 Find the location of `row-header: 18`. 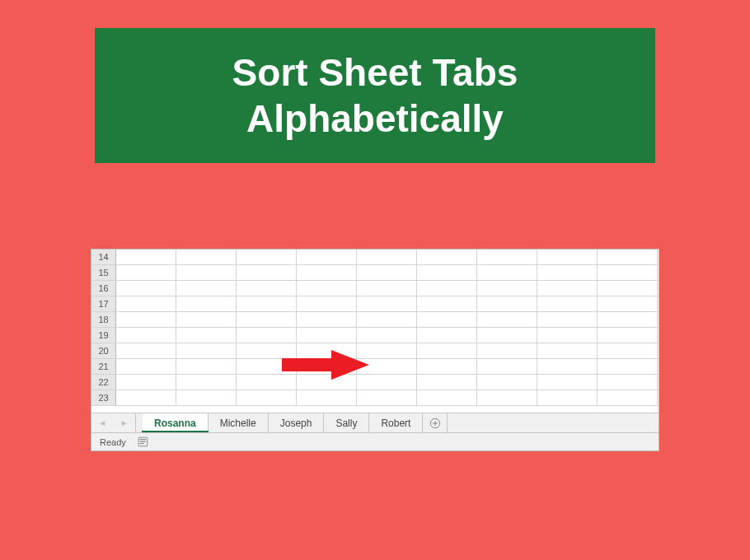

row-header: 18 is located at coordinates (104, 320).